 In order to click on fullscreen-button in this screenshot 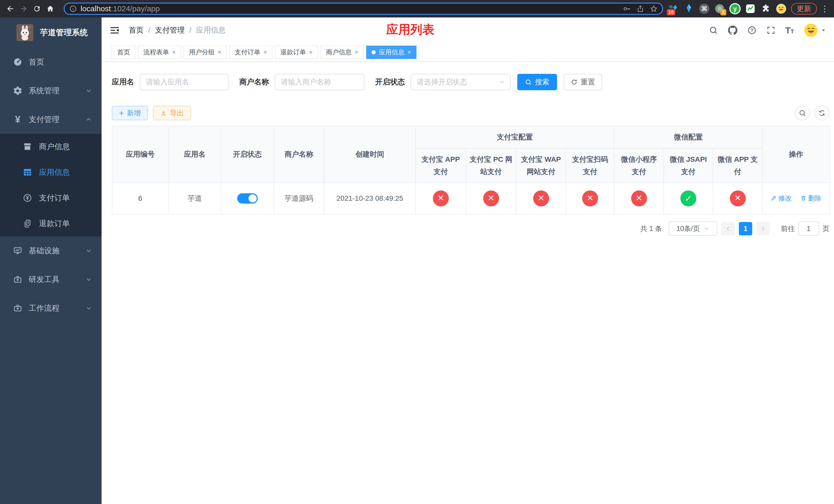, I will do `click(771, 30)`.